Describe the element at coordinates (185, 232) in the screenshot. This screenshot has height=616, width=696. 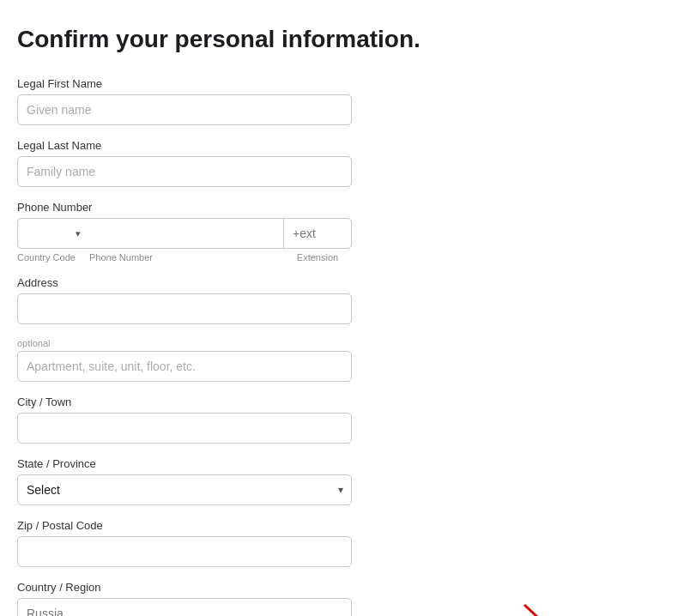
I see `phone-number-group: Phone Number ▾ Country Code Phone Number…` at that location.